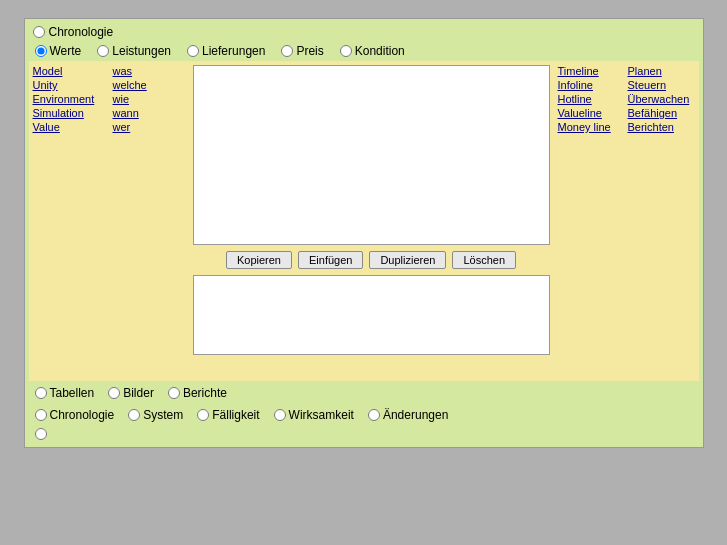 Image resolution: width=727 pixels, height=545 pixels. Describe the element at coordinates (302, 51) in the screenshot. I see `radio-preis: Preis` at that location.